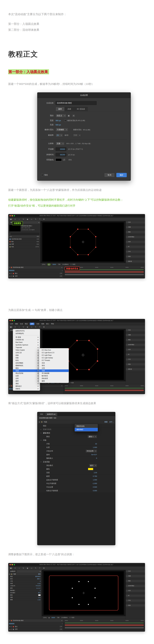 This screenshot has width=154, height=644. What do you see at coordinates (96, 444) in the screenshot?
I see `property-value: 32` at bounding box center [96, 444].